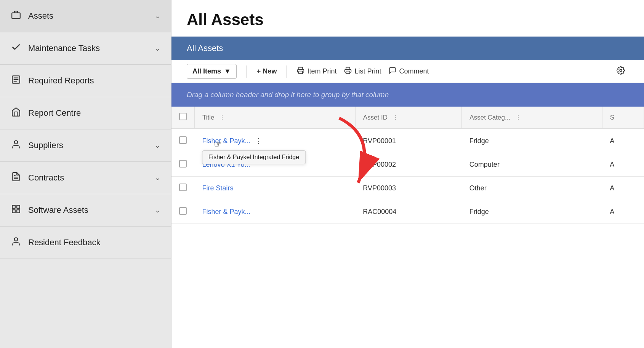  What do you see at coordinates (409, 212) in the screenshot?
I see `asset-id-cell: RAC00004` at bounding box center [409, 212].